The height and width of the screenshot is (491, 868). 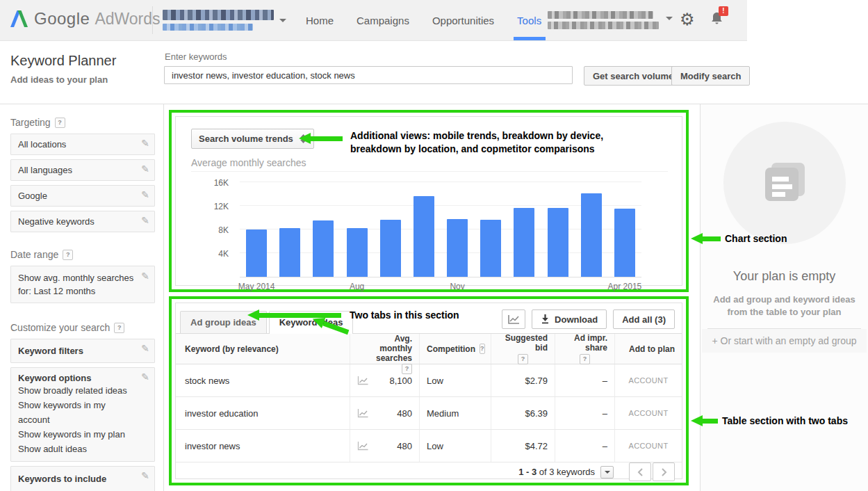 What do you see at coordinates (652, 472) in the screenshot?
I see `pager` at bounding box center [652, 472].